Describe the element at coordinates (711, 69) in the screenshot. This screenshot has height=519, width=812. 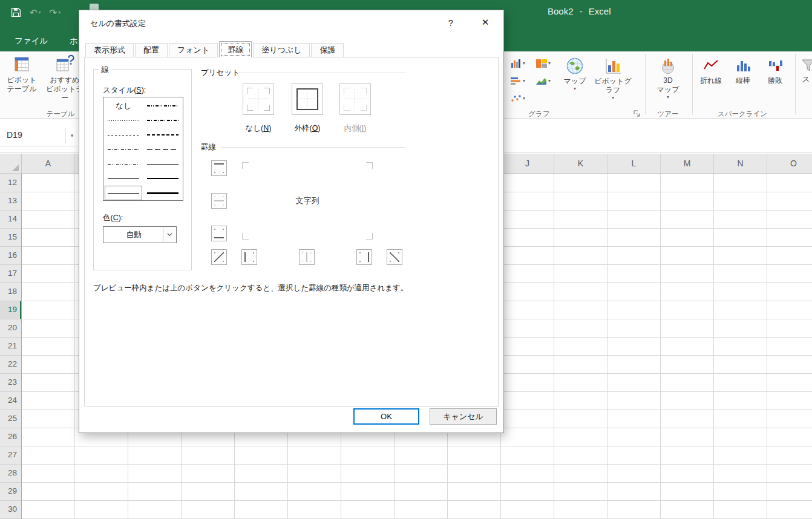
I see `sparkline-line-button: 折れ線` at that location.